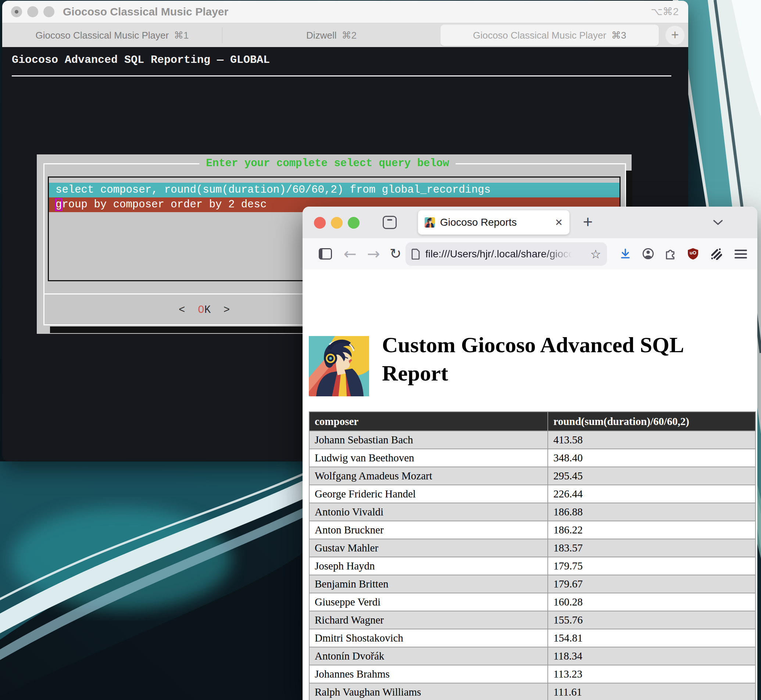  What do you see at coordinates (428, 656) in the screenshot?
I see `table-cell: Antonín Dvořák` at bounding box center [428, 656].